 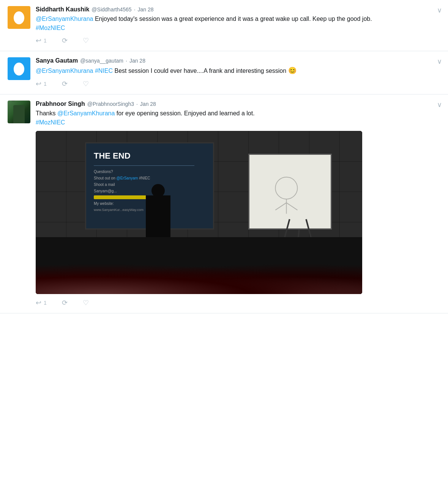 I want to click on tweet-content: for eye opening session. Enjoyed and lea…, so click(x=186, y=113).